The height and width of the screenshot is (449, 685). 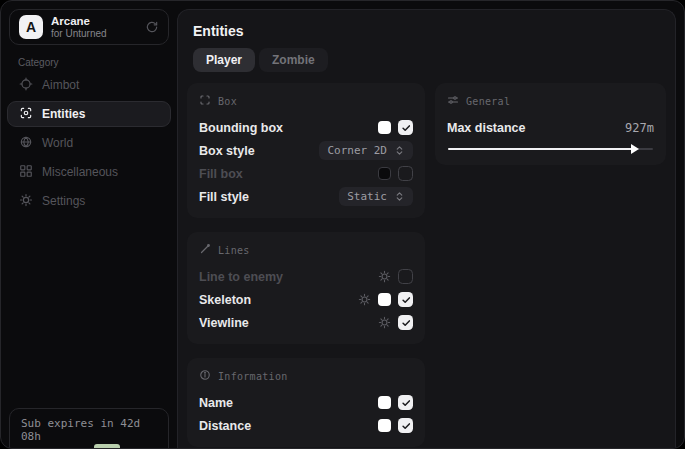 What do you see at coordinates (38, 62) in the screenshot?
I see `category-label: Category` at bounding box center [38, 62].